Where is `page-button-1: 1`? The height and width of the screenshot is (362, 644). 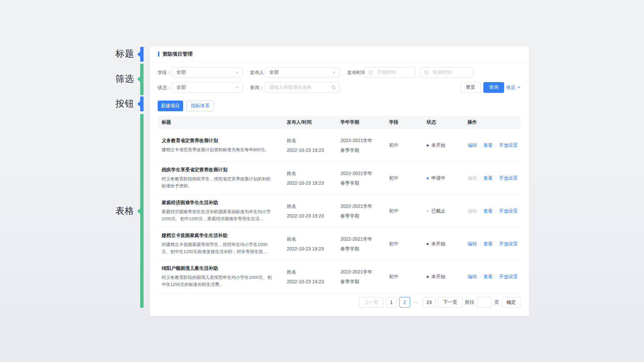
page-button-1: 1 is located at coordinates (391, 302).